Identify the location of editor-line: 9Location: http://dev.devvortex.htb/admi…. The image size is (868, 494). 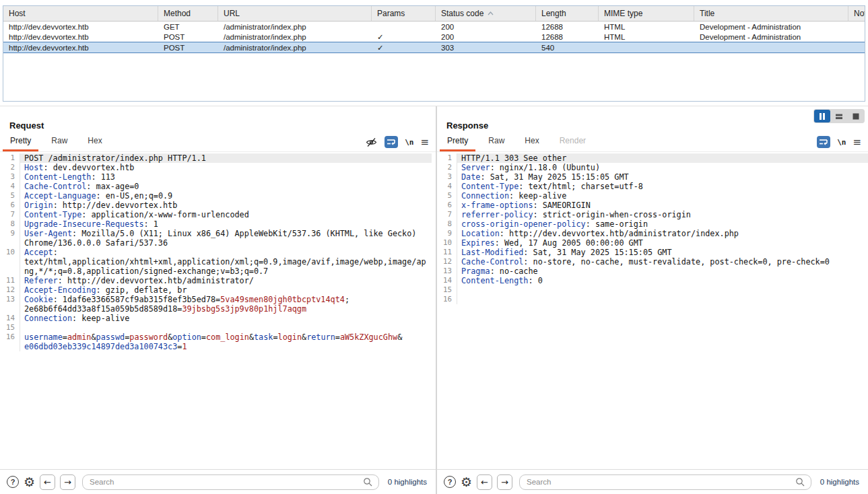
(653, 234).